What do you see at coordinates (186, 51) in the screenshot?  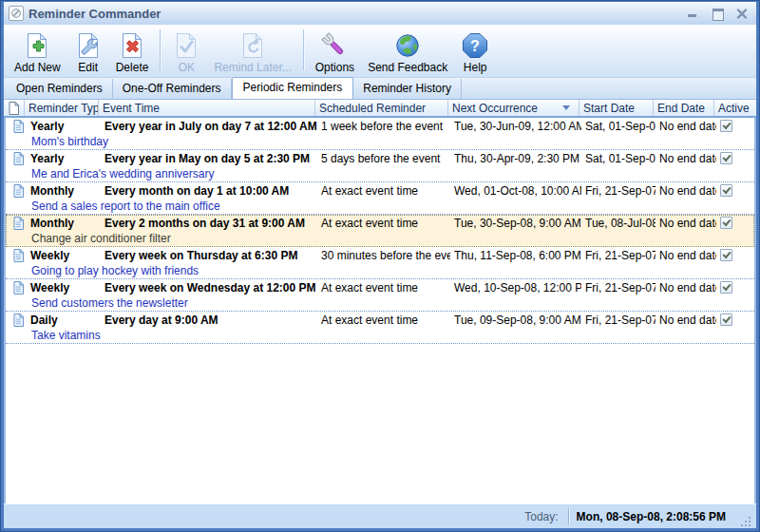 I see `ok-button: OK` at bounding box center [186, 51].